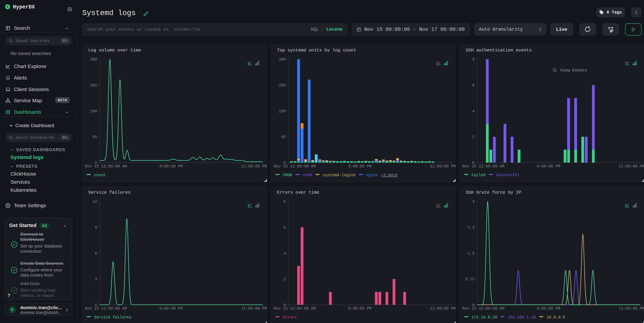 The image size is (644, 323). What do you see at coordinates (339, 175) in the screenshot?
I see `svg-text: systemd-logind` at bounding box center [339, 175].